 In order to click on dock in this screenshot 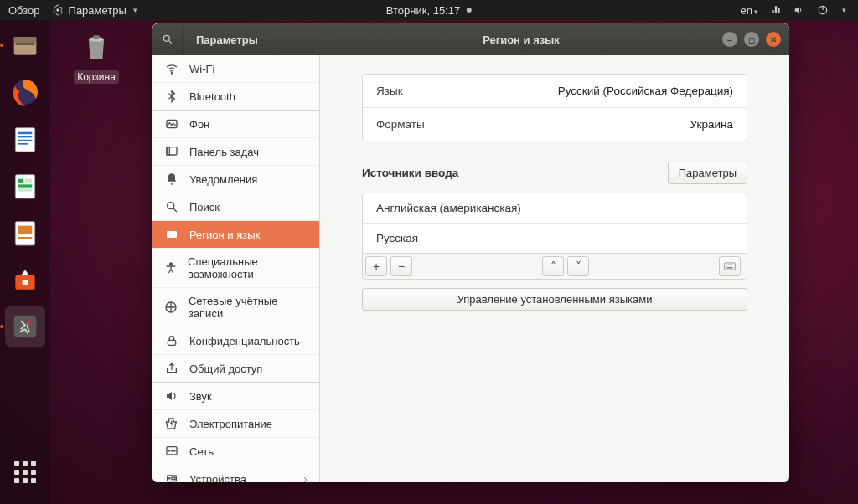, I will do `click(25, 262)`.